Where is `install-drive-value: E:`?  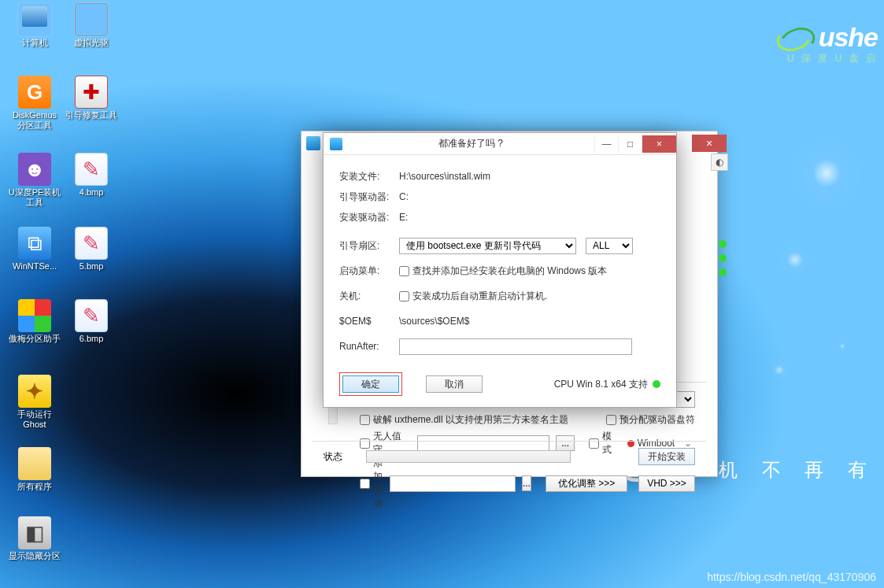
install-drive-value: E: is located at coordinates (530, 217).